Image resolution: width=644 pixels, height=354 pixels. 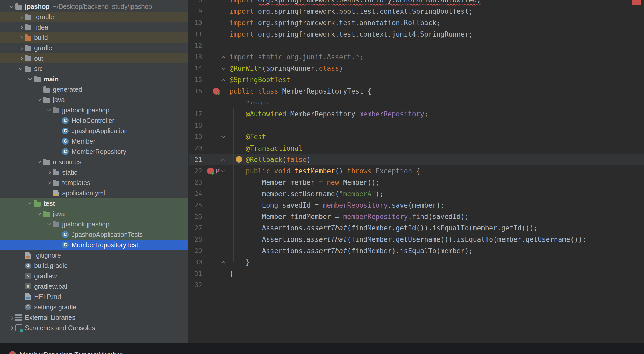 What do you see at coordinates (195, 80) in the screenshot?
I see `line-number: 15` at bounding box center [195, 80].